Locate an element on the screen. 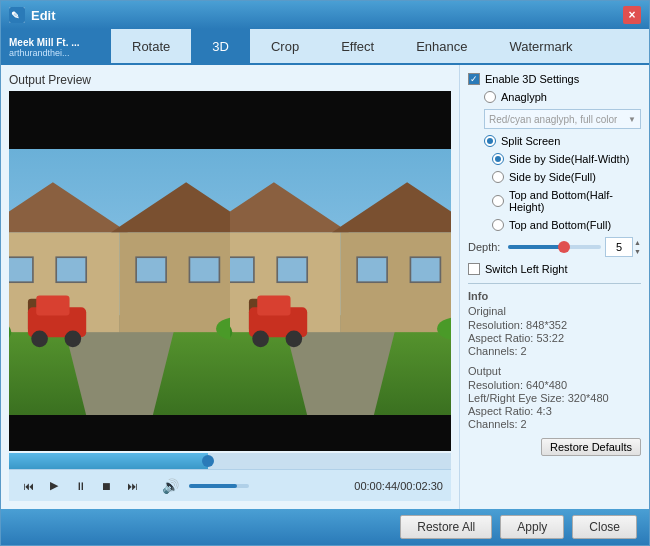 This screenshot has width=650, height=546. anaglyph-radio is located at coordinates (490, 97).